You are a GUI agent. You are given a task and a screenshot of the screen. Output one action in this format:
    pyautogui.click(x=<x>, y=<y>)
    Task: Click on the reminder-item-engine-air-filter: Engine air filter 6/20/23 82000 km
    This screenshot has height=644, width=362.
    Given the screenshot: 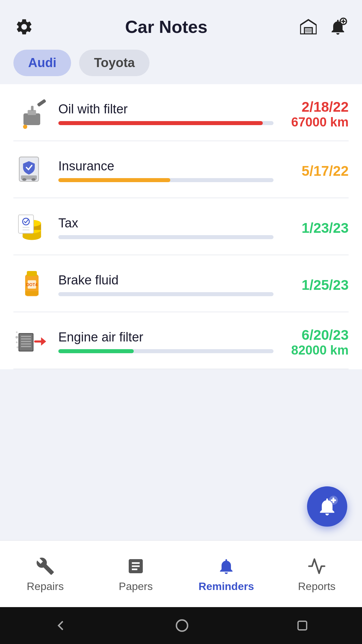 What is the action you would take?
    pyautogui.click(x=181, y=341)
    